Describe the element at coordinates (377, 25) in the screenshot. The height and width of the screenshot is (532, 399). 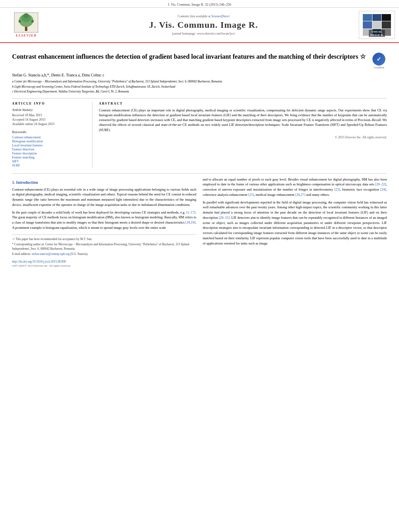
I see `visual-image-logo-box: VISUALIMAGE R.` at that location.